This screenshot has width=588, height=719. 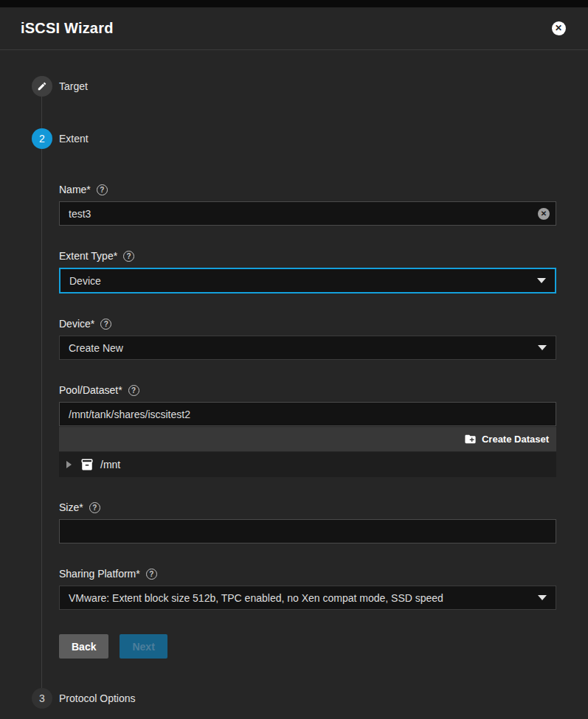 I want to click on size-input, so click(x=308, y=531).